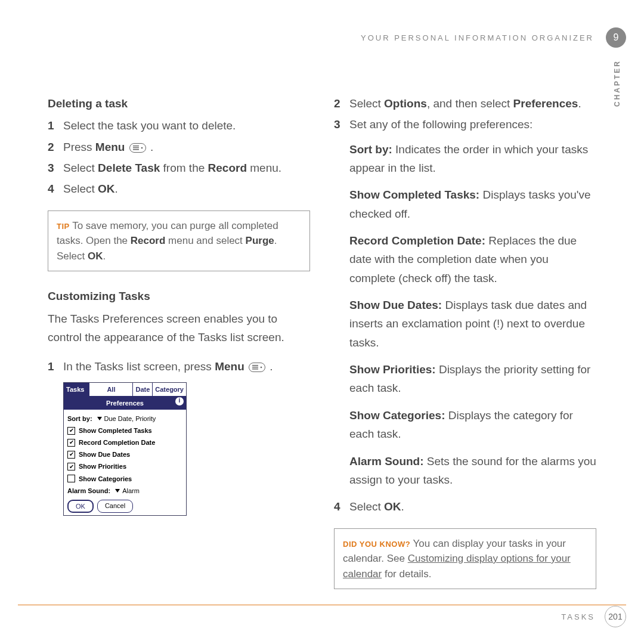 This screenshot has width=644, height=644. What do you see at coordinates (179, 125) in the screenshot?
I see `step-1: 1 Select the task you want to delete.` at bounding box center [179, 125].